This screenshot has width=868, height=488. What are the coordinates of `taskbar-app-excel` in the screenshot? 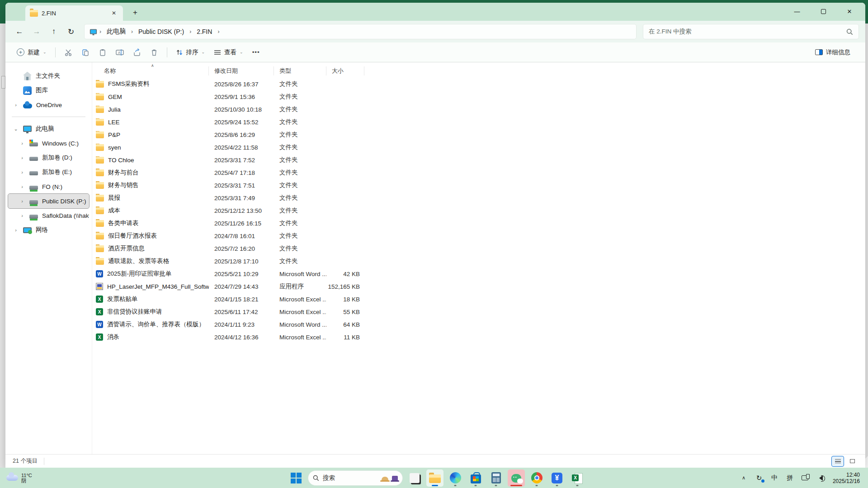 It's located at (577, 478).